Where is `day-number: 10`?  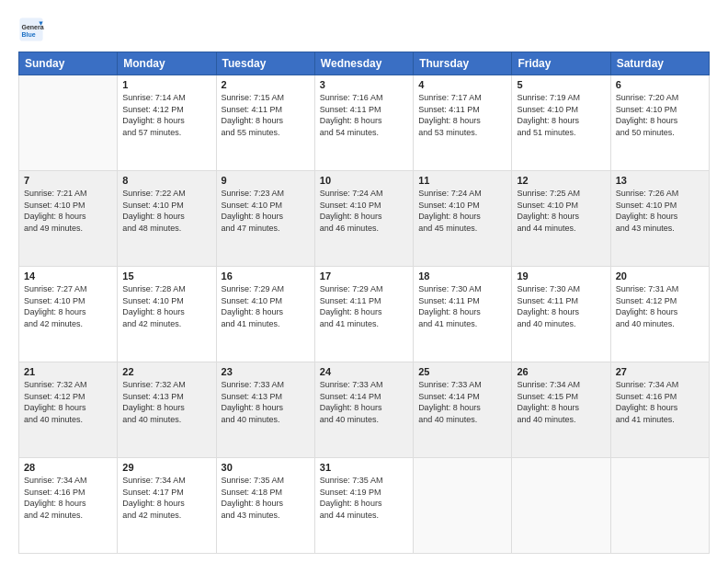
day-number: 10 is located at coordinates (364, 180).